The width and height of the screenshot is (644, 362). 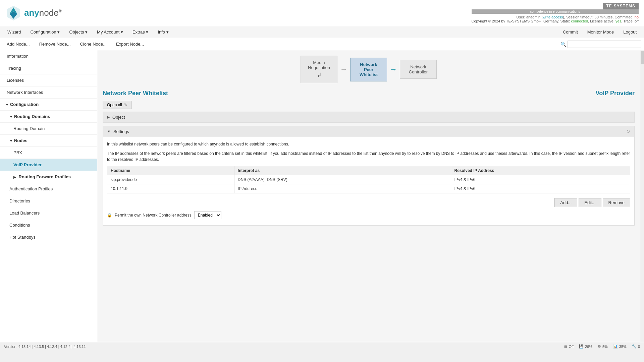 What do you see at coordinates (369, 70) in the screenshot?
I see `wizard-step-network-peer-whitelist: NetworkPeerWhitelist` at bounding box center [369, 70].